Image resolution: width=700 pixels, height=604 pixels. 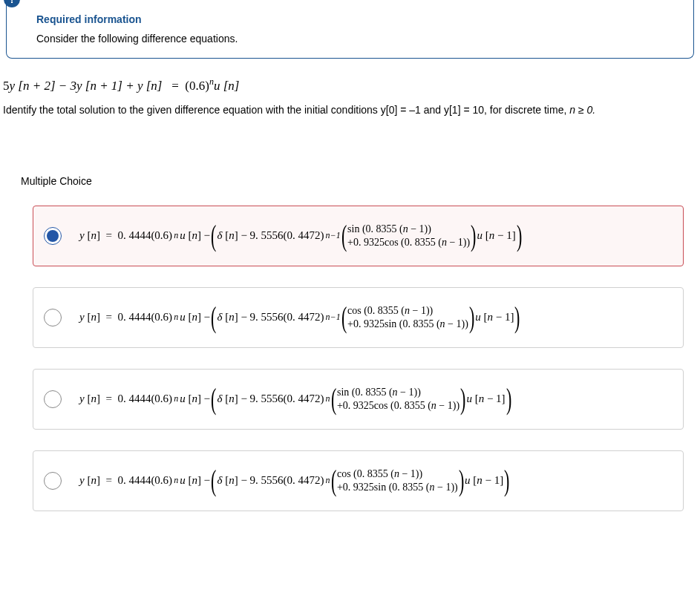 What do you see at coordinates (226, 86) in the screenshot?
I see `eq-rhs-tail: u [n]` at bounding box center [226, 86].